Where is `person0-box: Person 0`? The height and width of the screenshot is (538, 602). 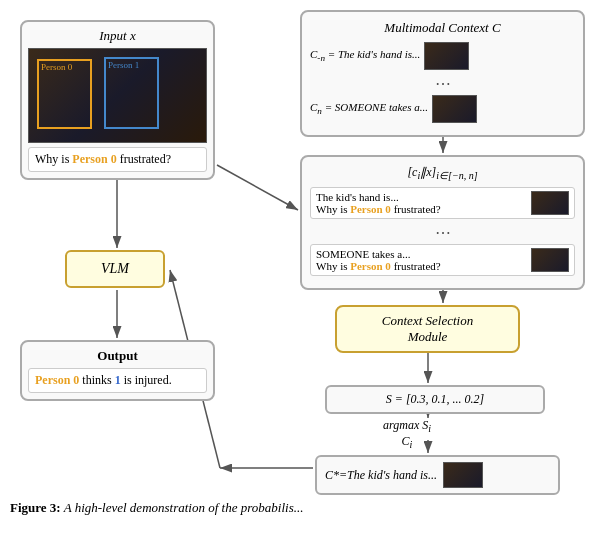 person0-box: Person 0 is located at coordinates (64, 94).